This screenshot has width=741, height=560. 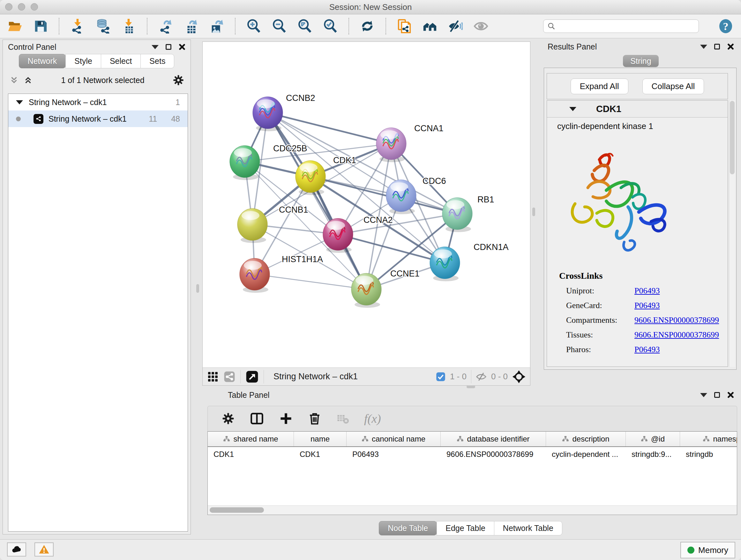 What do you see at coordinates (98, 102) in the screenshot?
I see `network-collection-row: String Network – cdk1 1` at bounding box center [98, 102].